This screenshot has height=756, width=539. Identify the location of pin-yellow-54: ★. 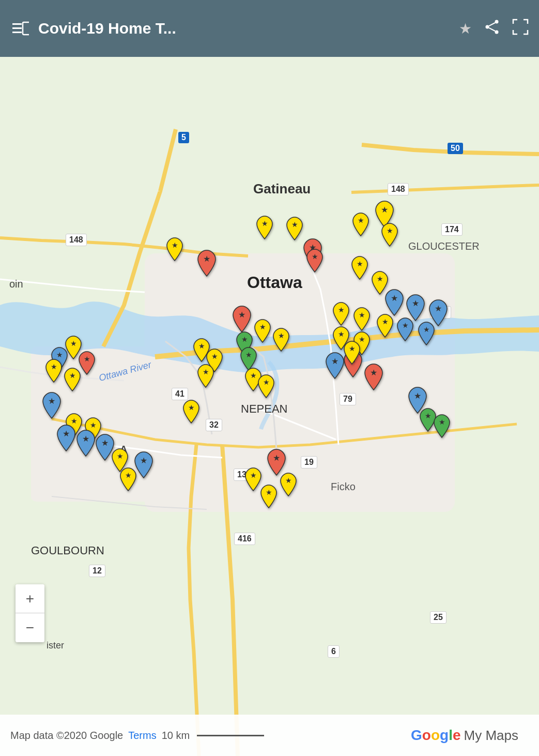
(269, 497).